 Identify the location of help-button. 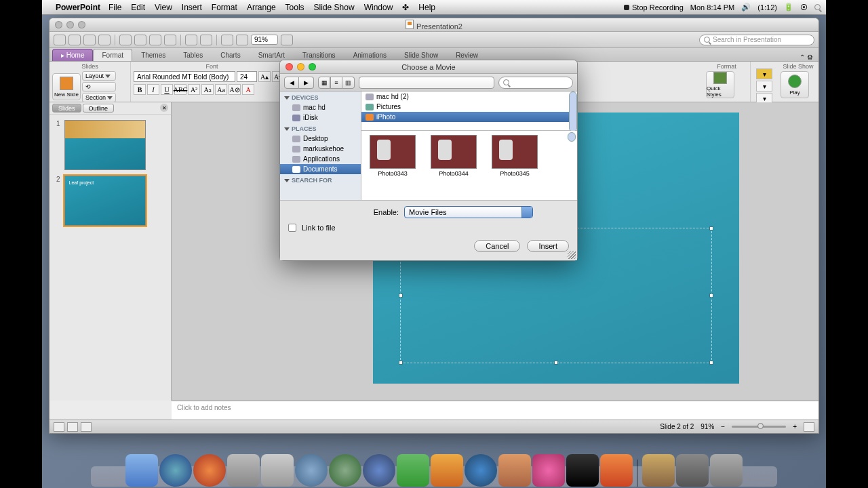
(287, 40).